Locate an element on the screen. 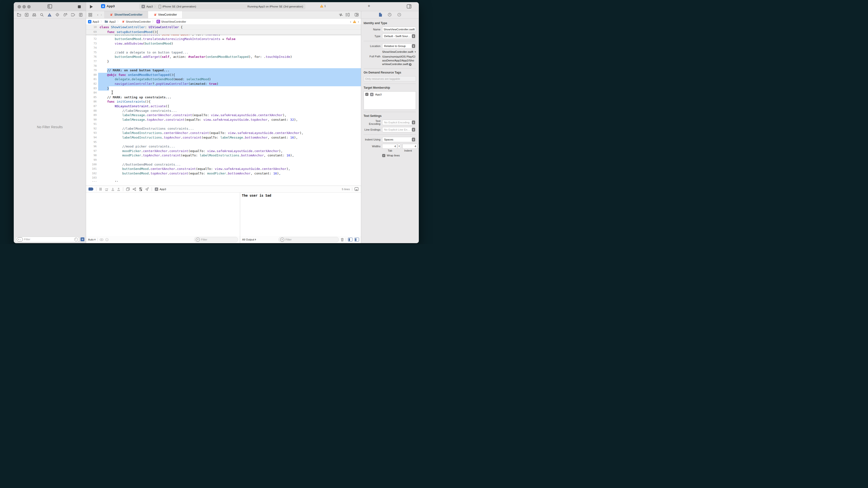  code-line: 95 is located at coordinates (223, 142).